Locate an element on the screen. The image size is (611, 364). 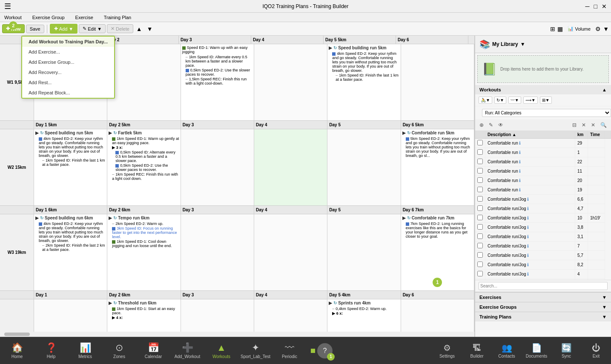
w2d6-title: ▶ ↻ Comfortable run 5km is located at coordinates (438, 133).